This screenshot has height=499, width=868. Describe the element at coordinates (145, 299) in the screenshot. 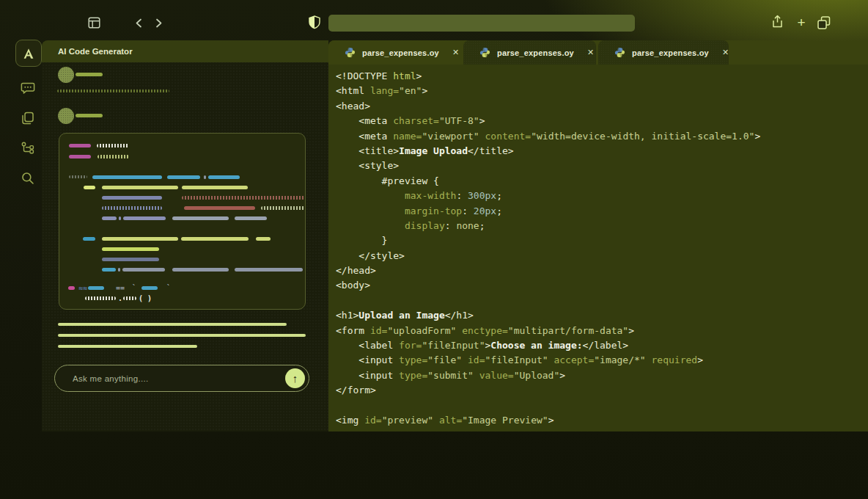

I see `skeleton-glyph: ( )` at that location.